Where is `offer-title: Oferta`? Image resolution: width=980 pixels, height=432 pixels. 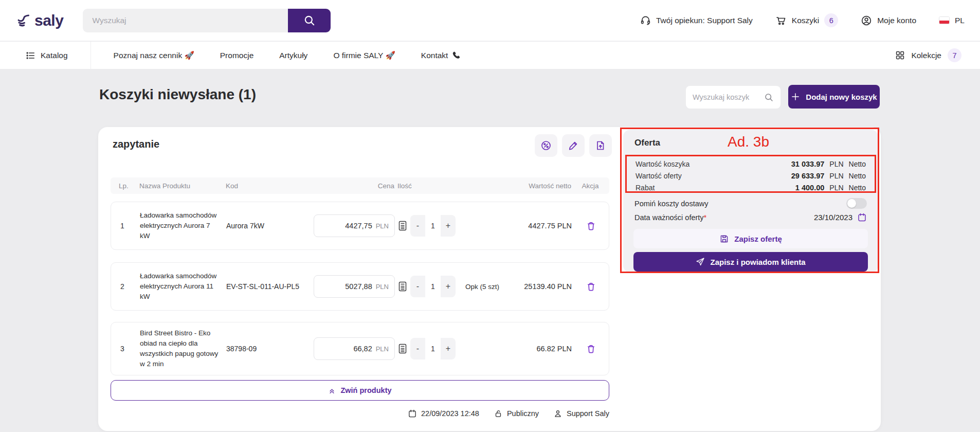
offer-title: Oferta is located at coordinates (647, 143).